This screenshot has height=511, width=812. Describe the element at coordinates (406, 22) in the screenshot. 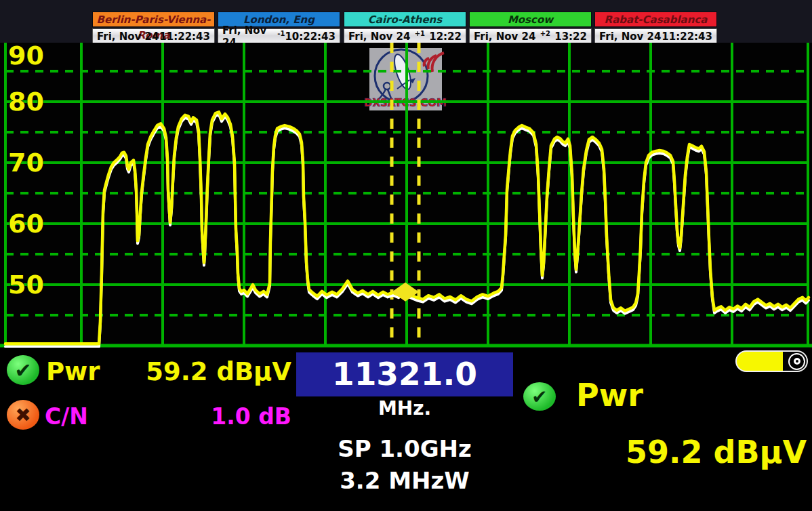

I see `world-clock-bar: Berlin-Paris-Vienna-Roma Fri, Nov 24 11:…` at that location.